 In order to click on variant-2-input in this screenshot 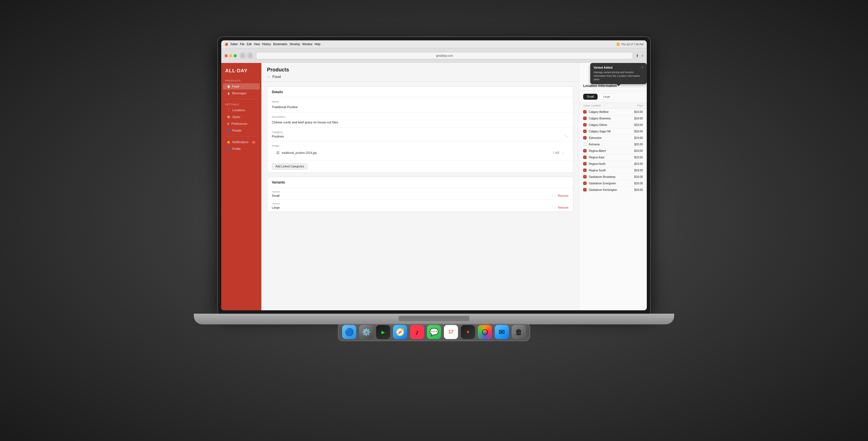, I will do `click(410, 207)`.